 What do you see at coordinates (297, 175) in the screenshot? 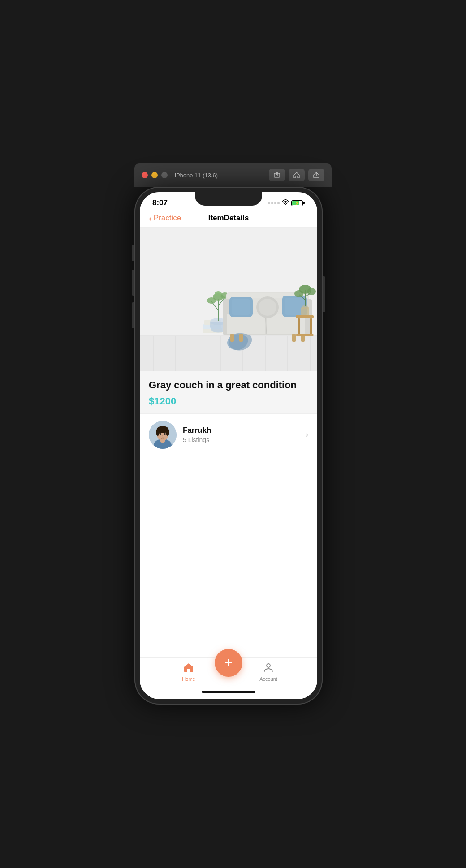
I see `mac-toolbar-icons` at bounding box center [297, 175].